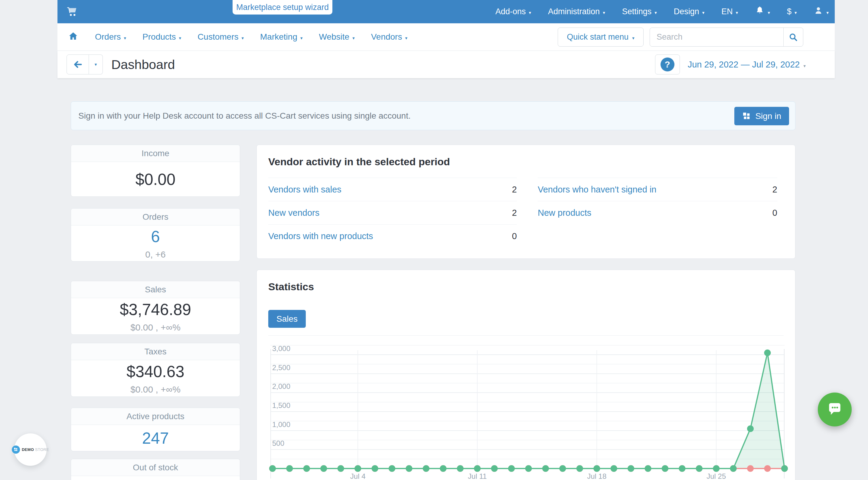 This screenshot has height=480, width=868. What do you see at coordinates (511, 11) in the screenshot?
I see `menu-addons-label: Add-ons` at bounding box center [511, 11].